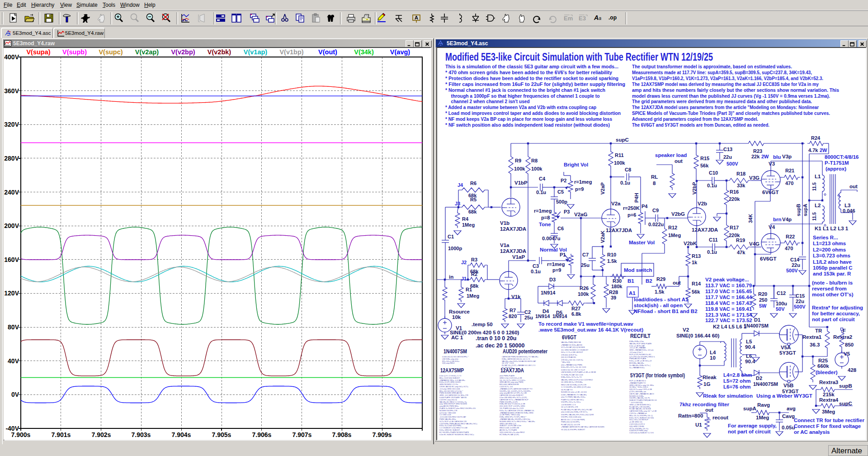  What do you see at coordinates (655, 183) in the screenshot?
I see `svg-text: 8` at bounding box center [655, 183].